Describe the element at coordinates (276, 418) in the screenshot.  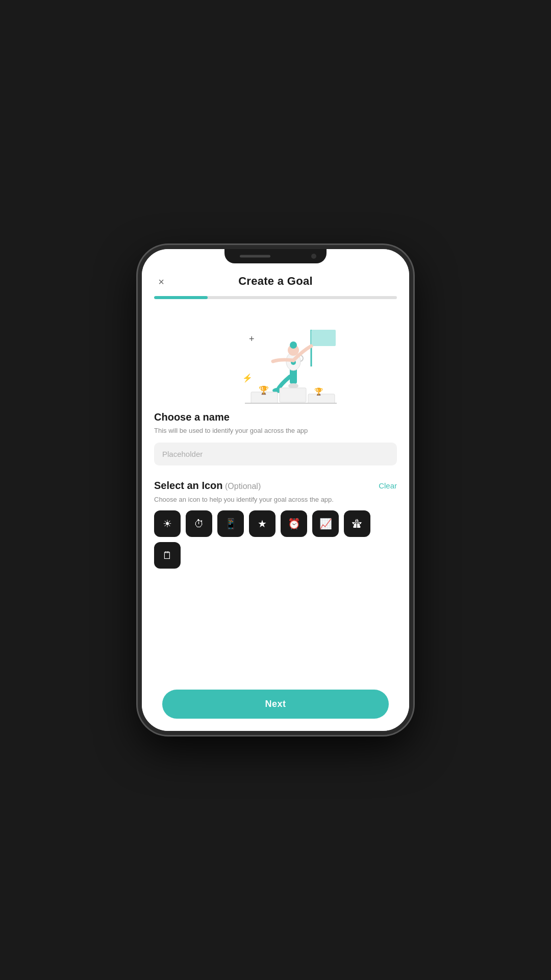
I see `name-section-title: Choose a name` at that location.